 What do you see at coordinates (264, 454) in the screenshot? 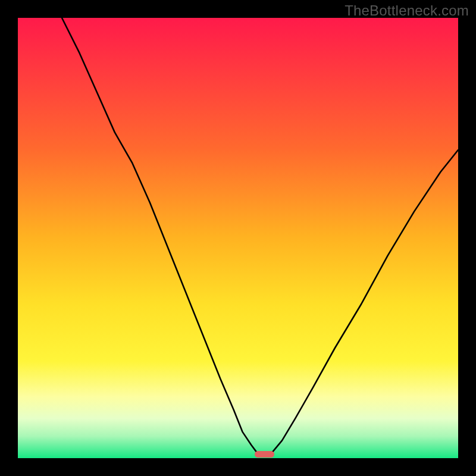
I see `optimal-marker` at bounding box center [264, 454].